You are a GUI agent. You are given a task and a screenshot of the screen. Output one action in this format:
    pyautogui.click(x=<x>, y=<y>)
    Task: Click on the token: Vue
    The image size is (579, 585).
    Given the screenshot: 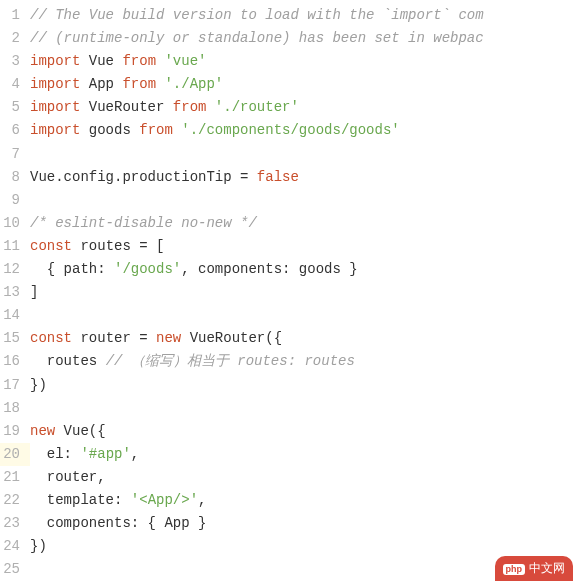 What is the action you would take?
    pyautogui.click(x=106, y=61)
    